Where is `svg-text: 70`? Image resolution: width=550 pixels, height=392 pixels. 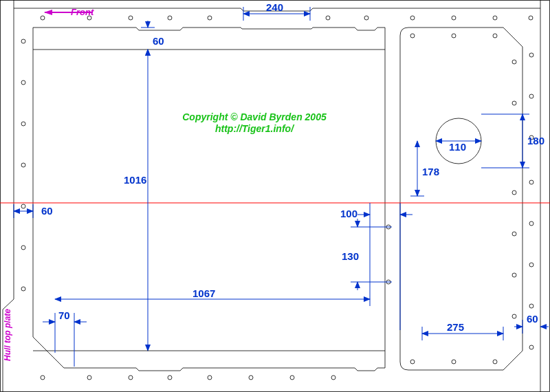 svg-text: 70 is located at coordinates (65, 315).